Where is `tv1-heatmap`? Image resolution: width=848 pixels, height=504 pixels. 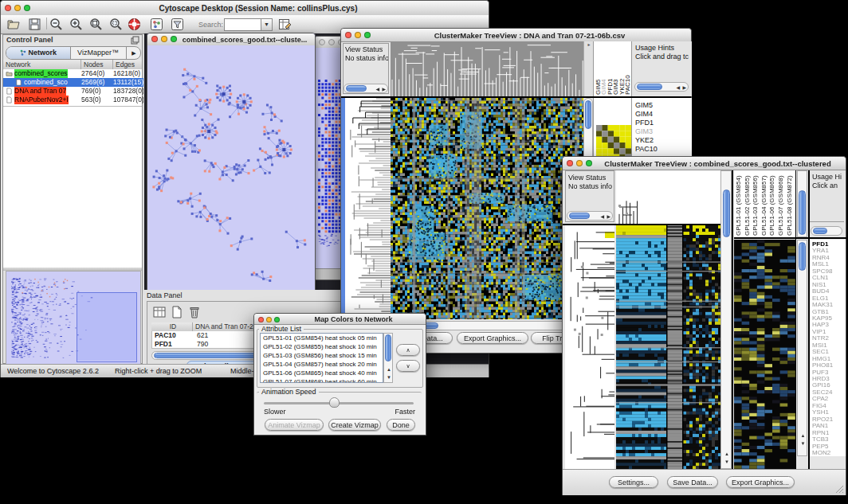
tv1-heatmap is located at coordinates (487, 209).